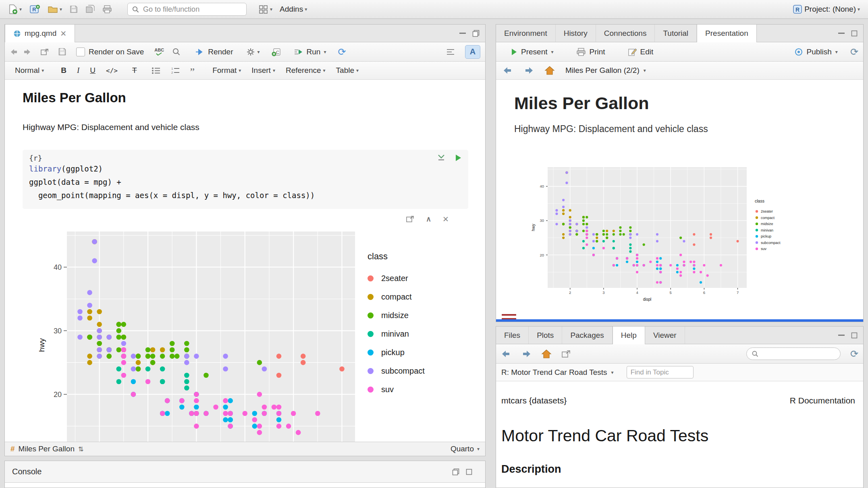 The image size is (868, 488). I want to click on format-menu: Format ▾, so click(226, 70).